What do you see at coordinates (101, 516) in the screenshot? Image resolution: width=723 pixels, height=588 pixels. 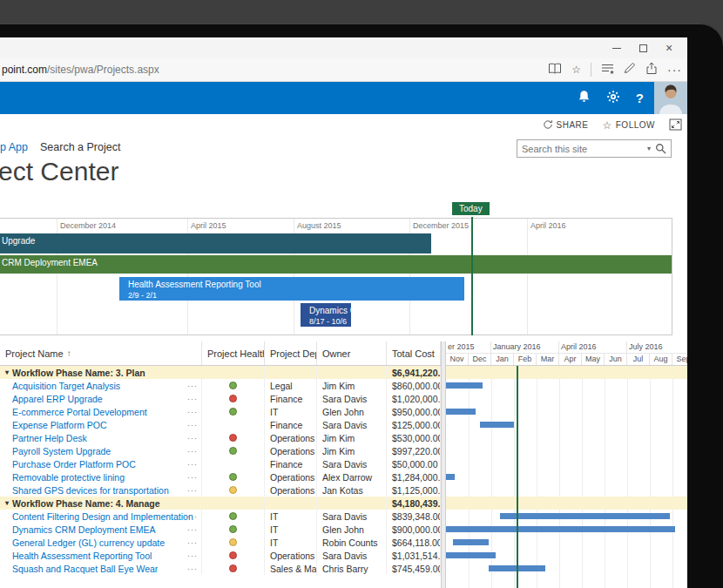 I see `name-cell: Content Filtering Design and Implementat…` at bounding box center [101, 516].